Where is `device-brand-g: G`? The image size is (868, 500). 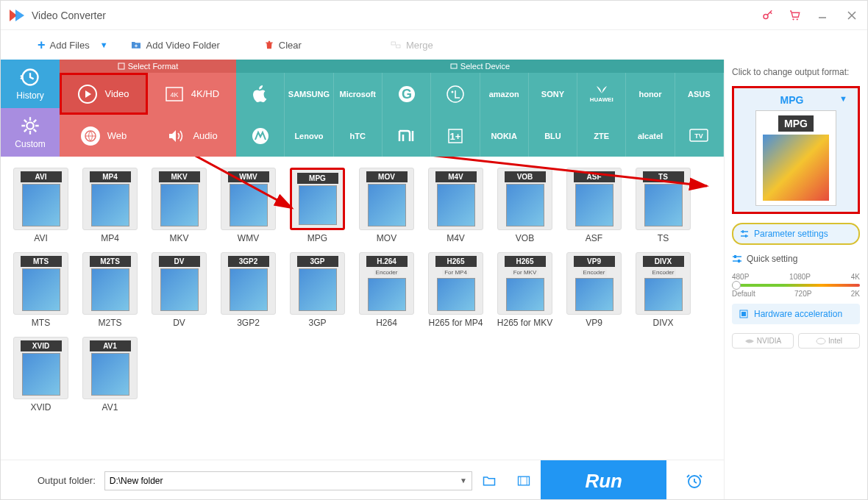 device-brand-g: G is located at coordinates (407, 94).